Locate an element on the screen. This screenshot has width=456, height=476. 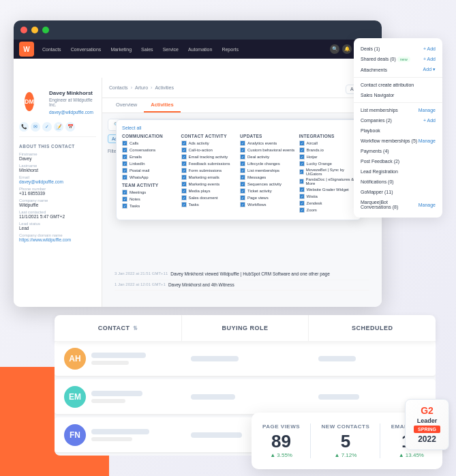
rp-contact-create: Contact create attribution is located at coordinates (398, 85).